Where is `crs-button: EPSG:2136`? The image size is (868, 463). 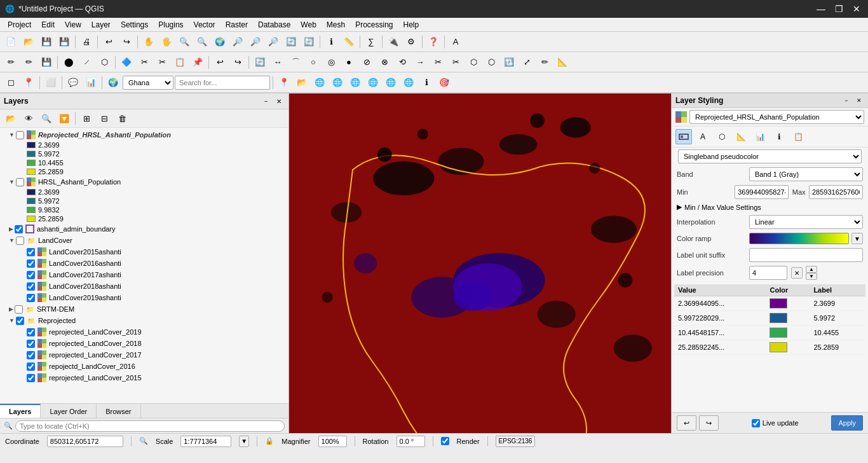 crs-button: EPSG:2136 is located at coordinates (516, 441).